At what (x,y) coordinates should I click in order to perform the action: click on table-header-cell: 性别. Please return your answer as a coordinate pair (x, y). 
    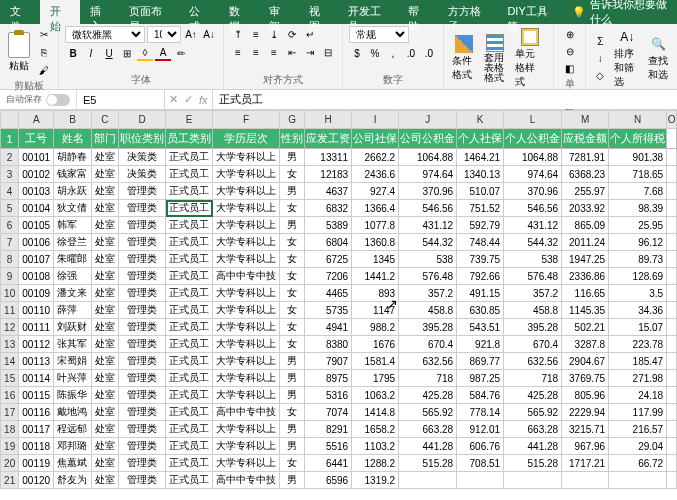
    Looking at the image, I should click on (292, 139).